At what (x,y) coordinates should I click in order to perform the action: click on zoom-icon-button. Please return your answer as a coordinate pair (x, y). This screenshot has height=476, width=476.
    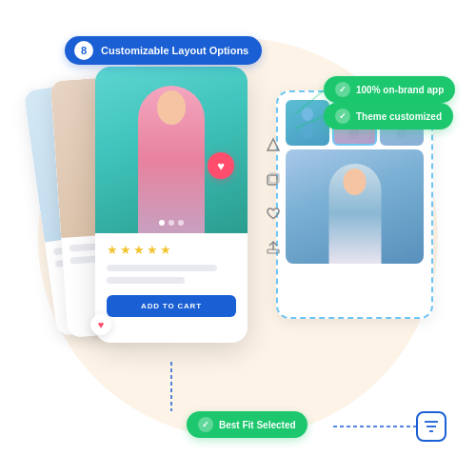
    Looking at the image, I should click on (273, 145).